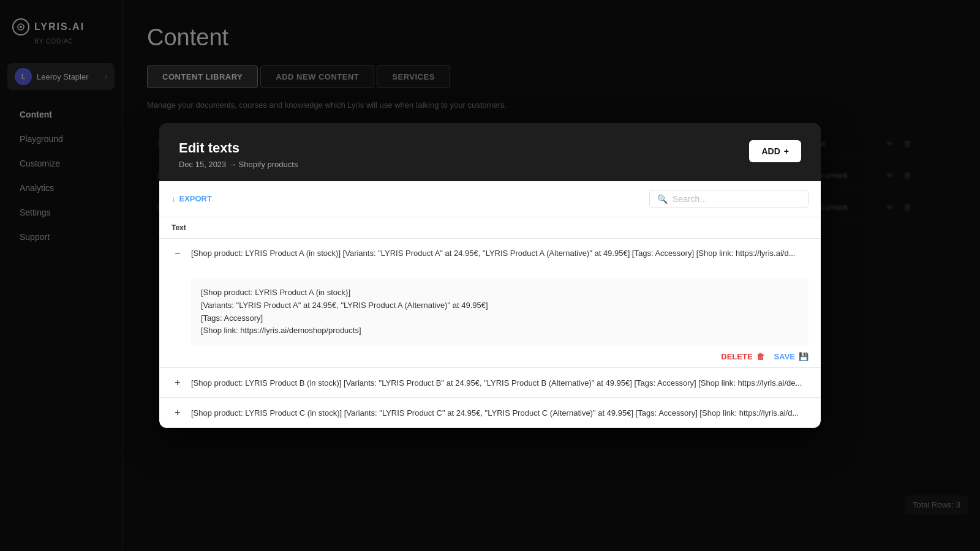 The height and width of the screenshot is (551, 980). Describe the element at coordinates (663, 199) in the screenshot. I see `search-icon: 🔍` at that location.